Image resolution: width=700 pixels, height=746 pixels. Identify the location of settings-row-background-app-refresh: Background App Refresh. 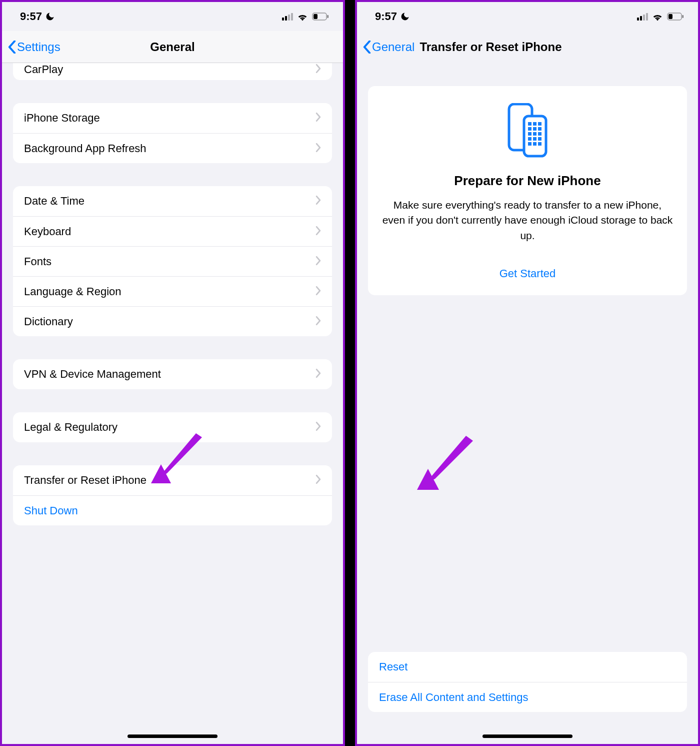
(172, 148).